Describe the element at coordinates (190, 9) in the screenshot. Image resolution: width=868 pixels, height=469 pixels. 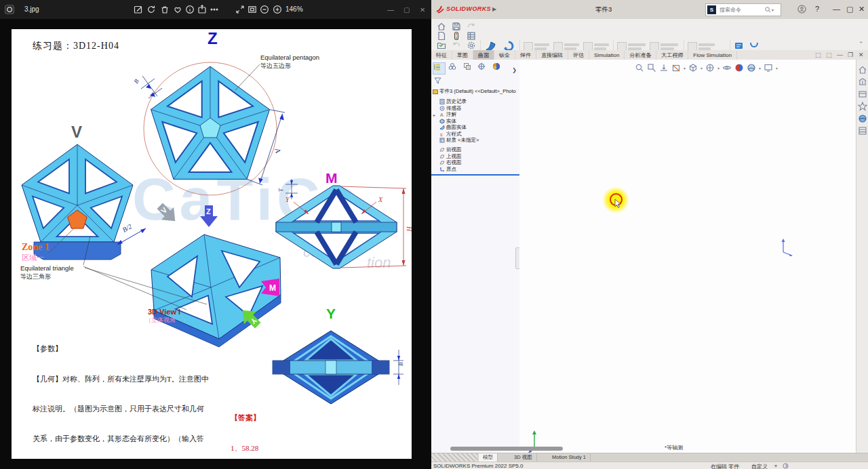
I see `info-icon` at that location.